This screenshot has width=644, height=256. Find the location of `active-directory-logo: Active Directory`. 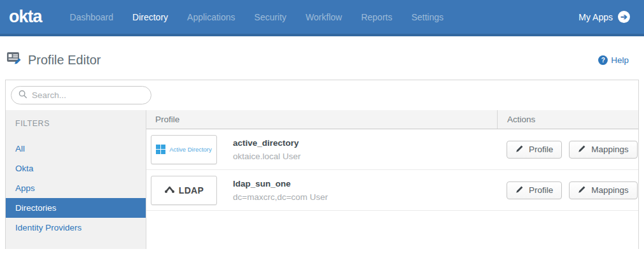

active-directory-logo: Active Directory is located at coordinates (184, 150).